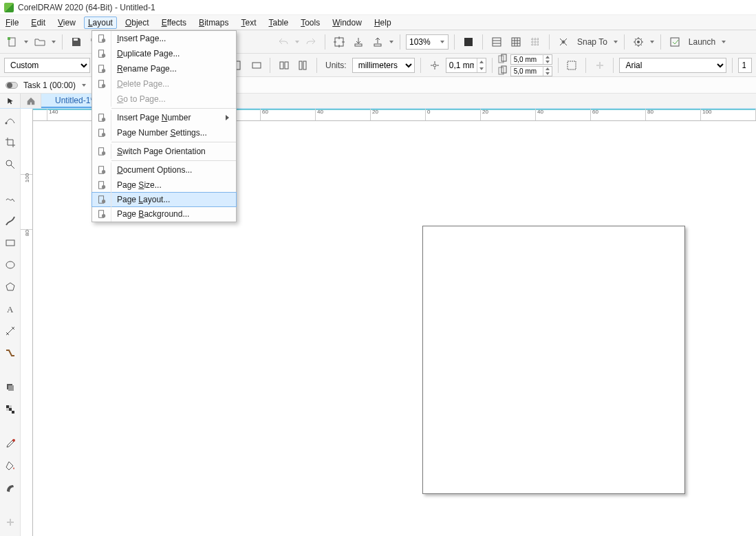 The height and width of the screenshot is (536, 756). I want to click on menu-item-switch-page-orientation: Switch Page Orientation, so click(164, 151).